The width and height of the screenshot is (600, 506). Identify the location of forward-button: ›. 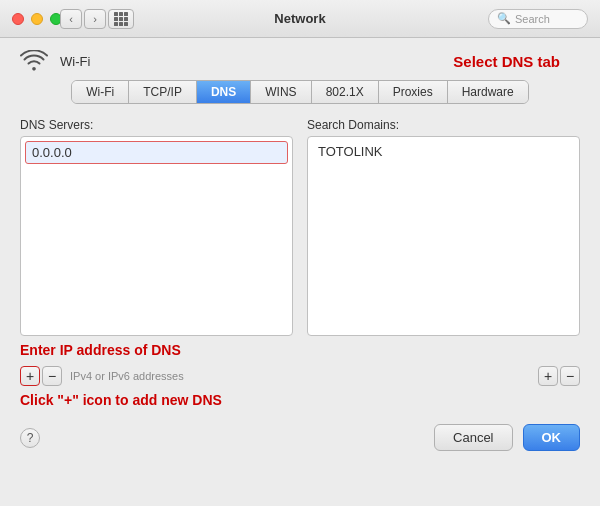
(95, 19).